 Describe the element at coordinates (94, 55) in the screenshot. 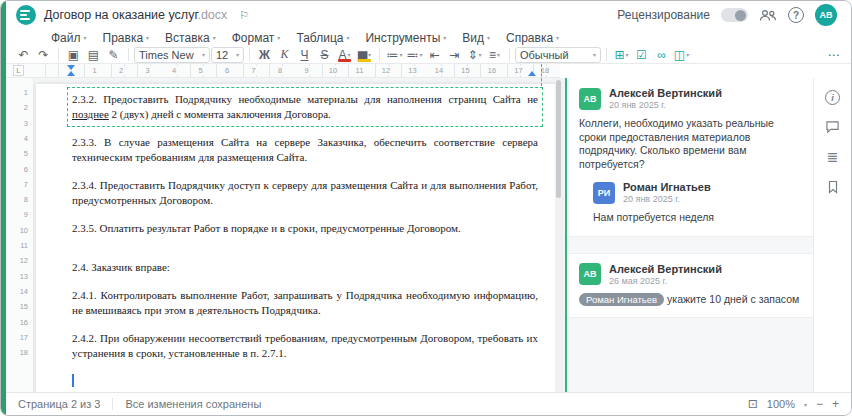

I see `paste-icon: ▤` at that location.